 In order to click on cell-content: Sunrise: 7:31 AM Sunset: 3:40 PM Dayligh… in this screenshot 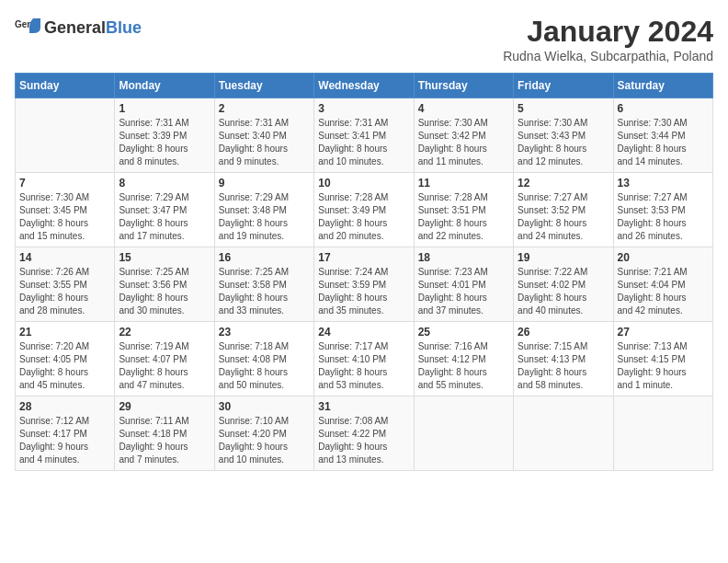, I will do `click(265, 143)`.